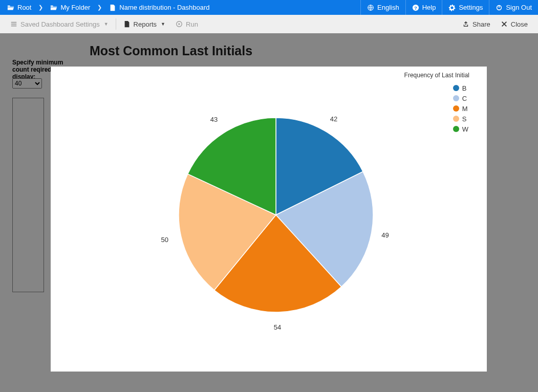  I want to click on chart-legend: BCMSW, so click(461, 108).